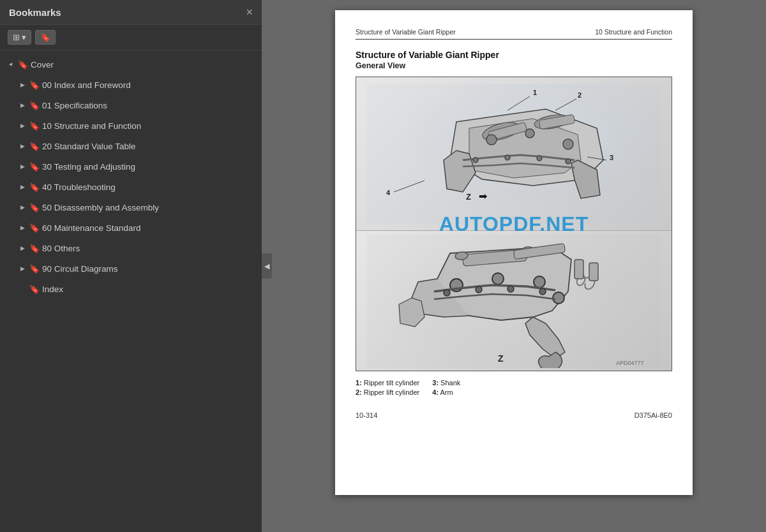 This screenshot has width=766, height=532. Describe the element at coordinates (514, 301) in the screenshot. I see `ripper-bottom-svg: Z APD04777` at that location.